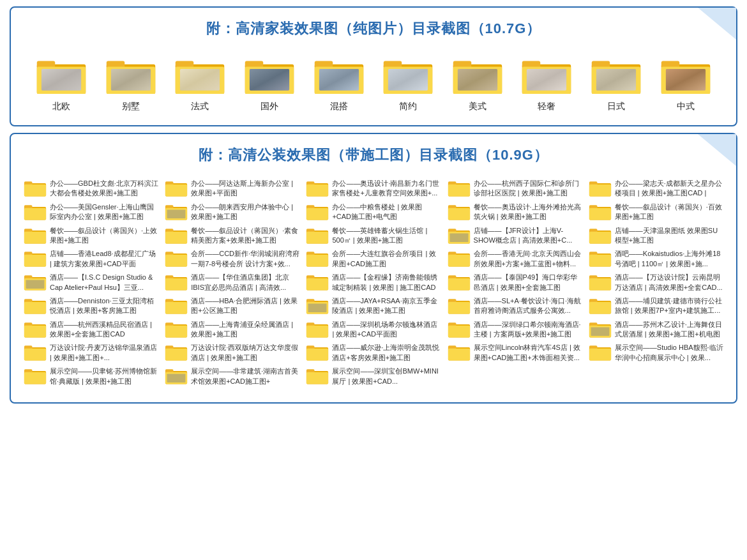 The width and height of the screenshot is (747, 560). Describe the element at coordinates (232, 306) in the screenshot. I see `file-item: 酒店——HBA·合肥洲际酒店 | 效果图+公区施工图` at that location.